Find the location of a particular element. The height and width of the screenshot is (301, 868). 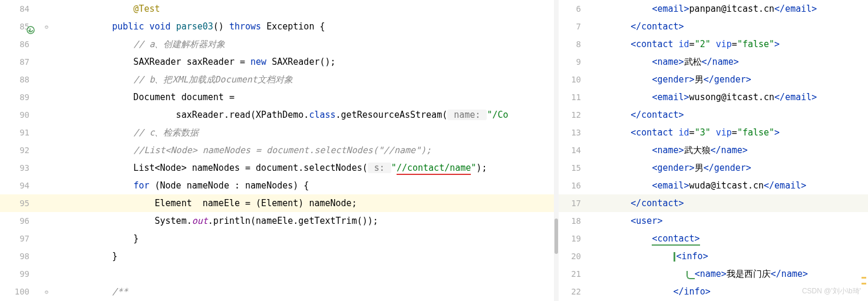

gutter-line-number: 100 is located at coordinates (20, 292).